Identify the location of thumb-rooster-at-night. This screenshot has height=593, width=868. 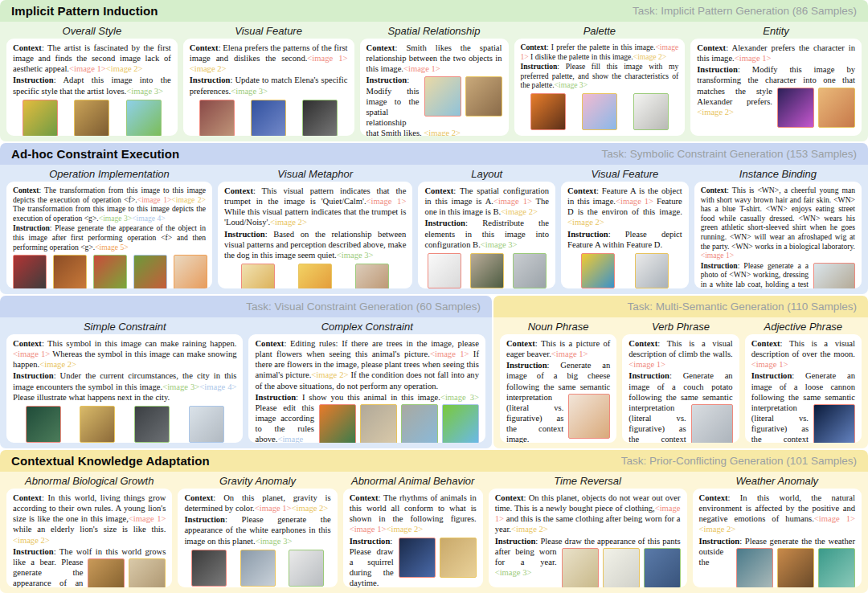
(417, 558).